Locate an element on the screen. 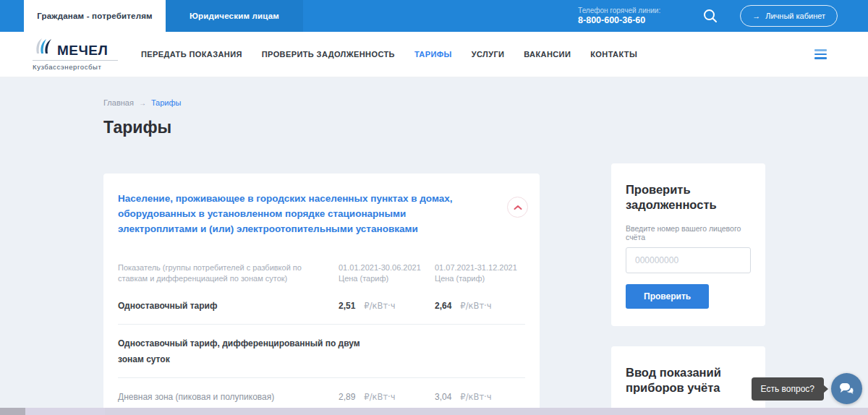  breadcrumb-current: Тарифы is located at coordinates (166, 103).